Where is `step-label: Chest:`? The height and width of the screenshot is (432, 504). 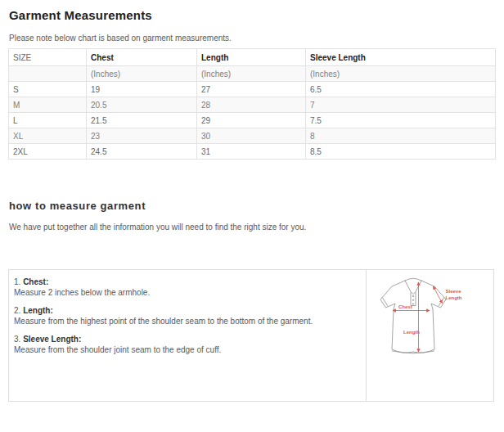
step-label: Chest: is located at coordinates (36, 281).